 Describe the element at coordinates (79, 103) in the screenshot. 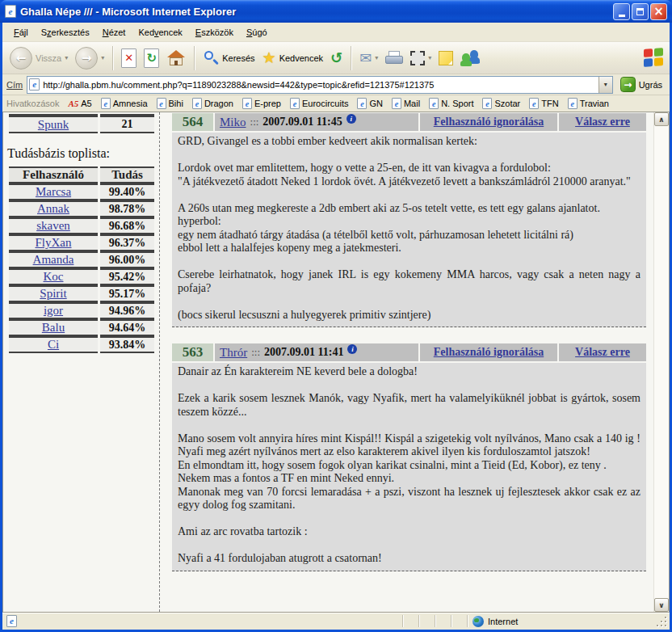

I see `link-a5: A5A5` at that location.